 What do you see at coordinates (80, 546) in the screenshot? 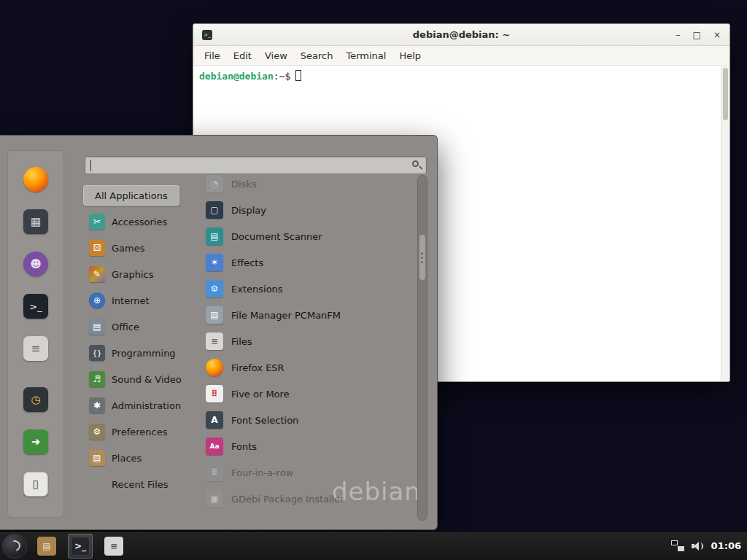
I see `taskbar-item: >_` at bounding box center [80, 546].